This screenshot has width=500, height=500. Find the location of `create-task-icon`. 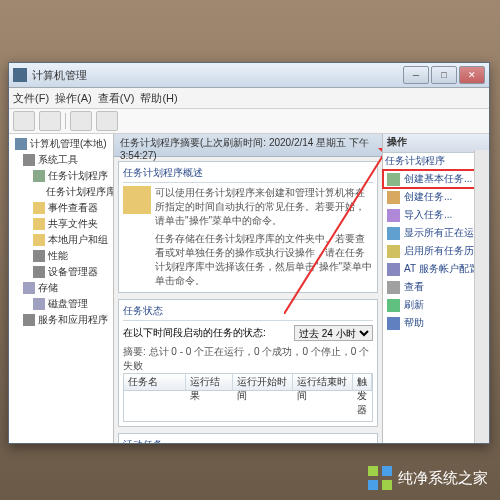

create-task-icon is located at coordinates (394, 198).